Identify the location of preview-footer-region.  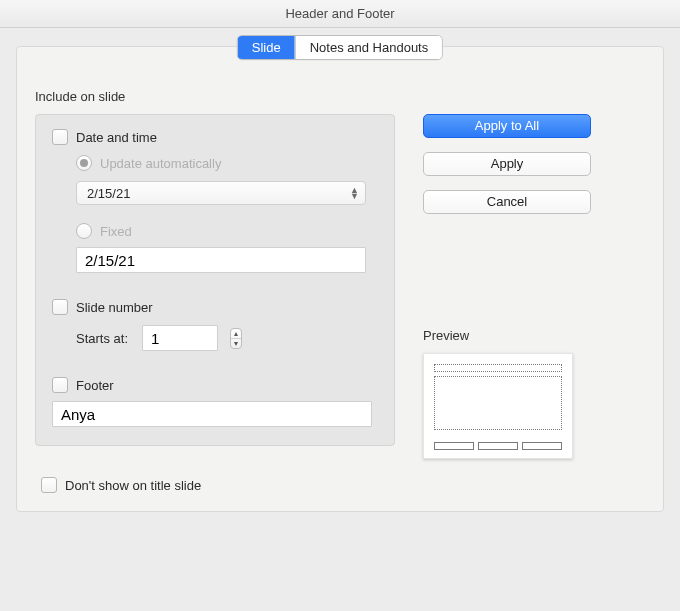
(498, 446).